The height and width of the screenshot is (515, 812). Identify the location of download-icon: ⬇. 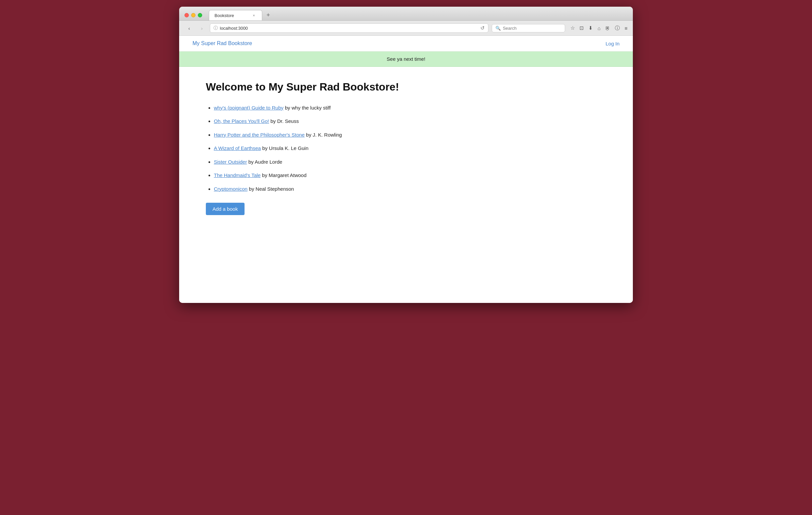
(591, 28).